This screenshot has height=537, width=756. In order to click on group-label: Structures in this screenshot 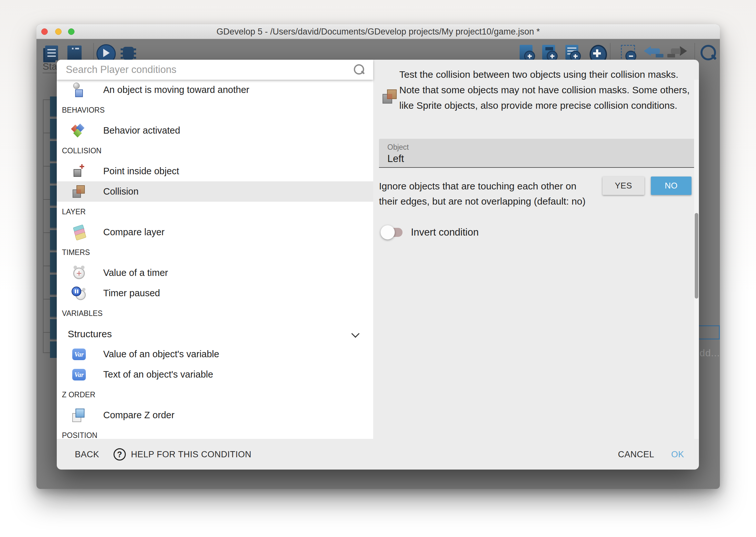, I will do `click(90, 334)`.